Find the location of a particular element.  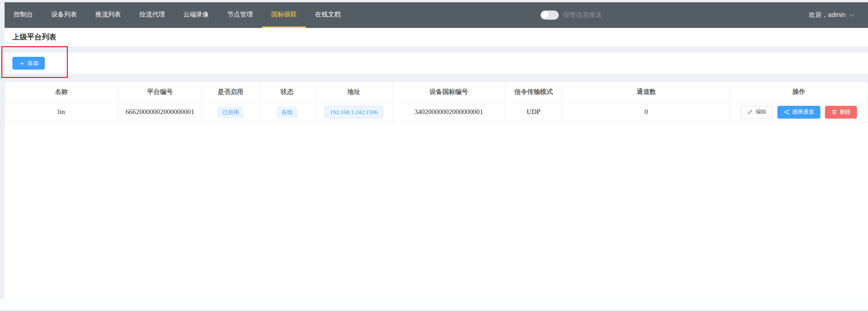

nav-item-pull-proxy: 拉流代理 is located at coordinates (152, 15).